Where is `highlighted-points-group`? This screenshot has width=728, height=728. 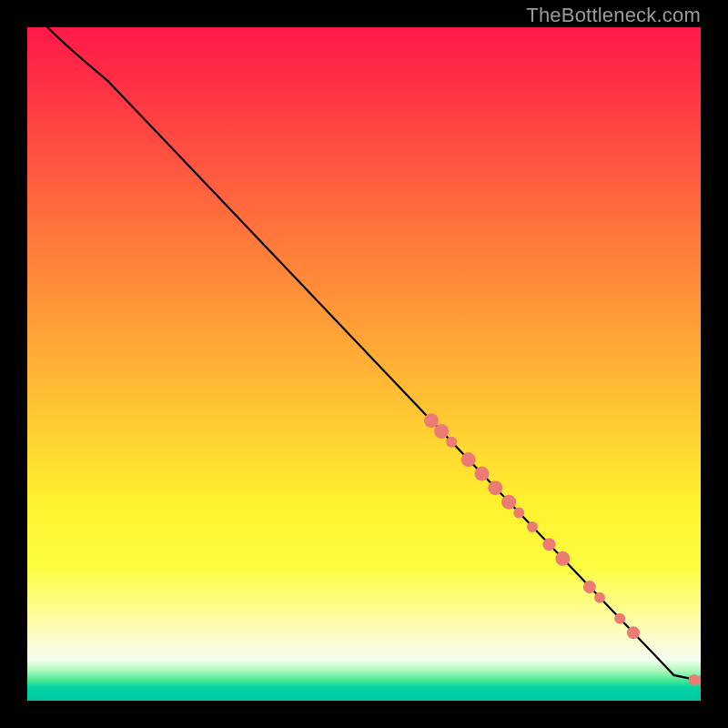
highlighted-points-group is located at coordinates (562, 550).